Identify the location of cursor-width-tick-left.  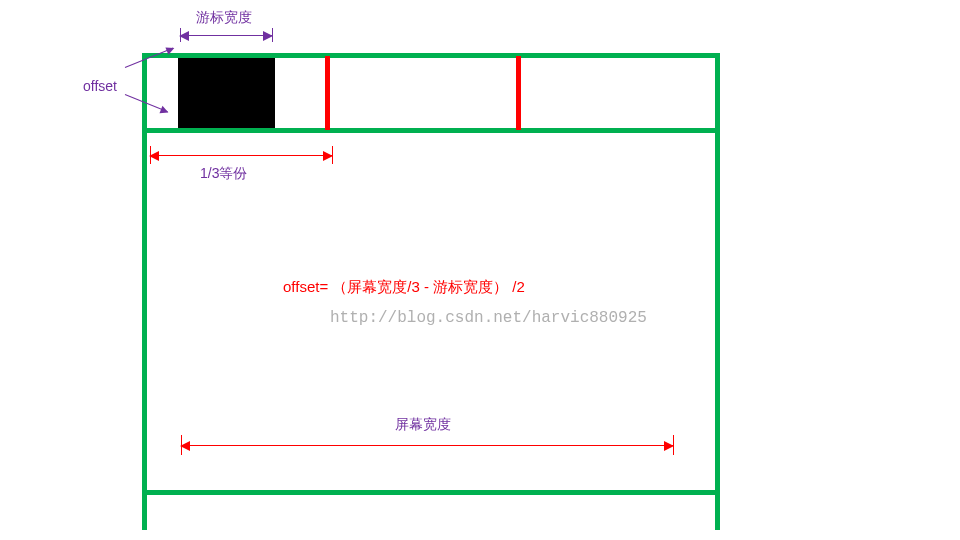
(180, 35).